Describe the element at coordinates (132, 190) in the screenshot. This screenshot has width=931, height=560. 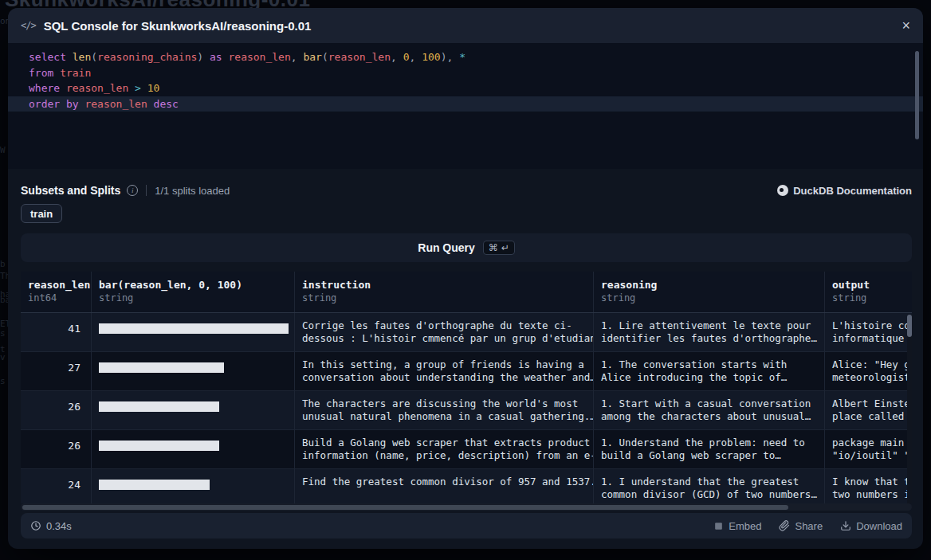
I see `info-icon: i` at that location.